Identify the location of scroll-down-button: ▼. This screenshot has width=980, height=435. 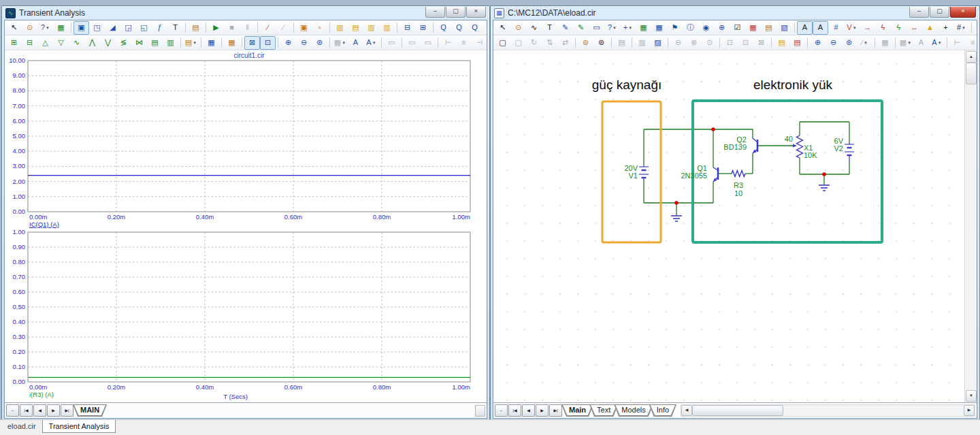
(971, 396).